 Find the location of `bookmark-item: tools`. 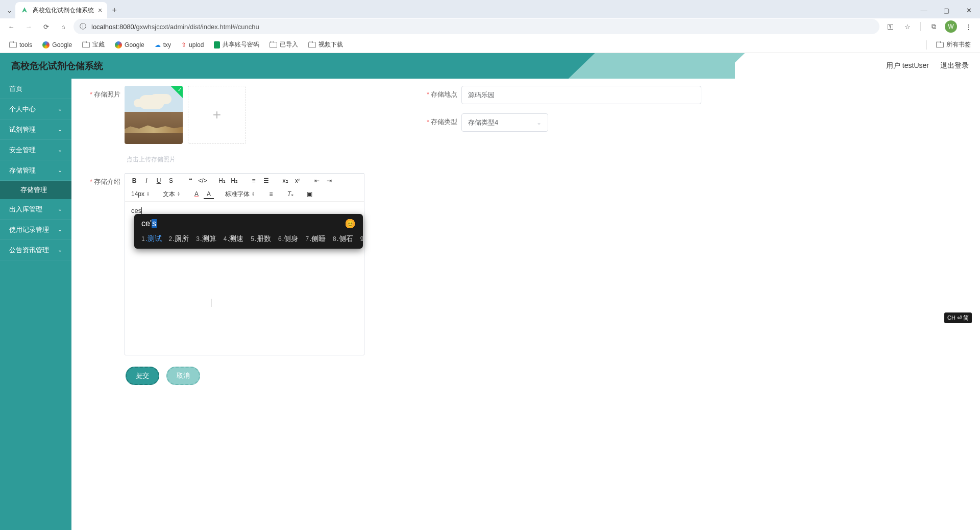

bookmark-item: tools is located at coordinates (20, 45).